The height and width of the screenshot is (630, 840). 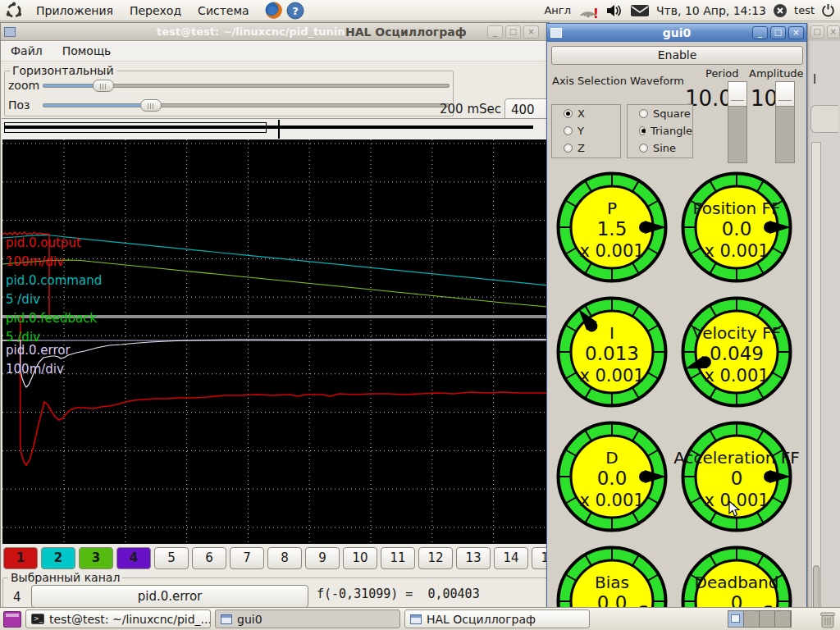 What do you see at coordinates (678, 56) in the screenshot?
I see `enable-button: Enable` at bounding box center [678, 56].